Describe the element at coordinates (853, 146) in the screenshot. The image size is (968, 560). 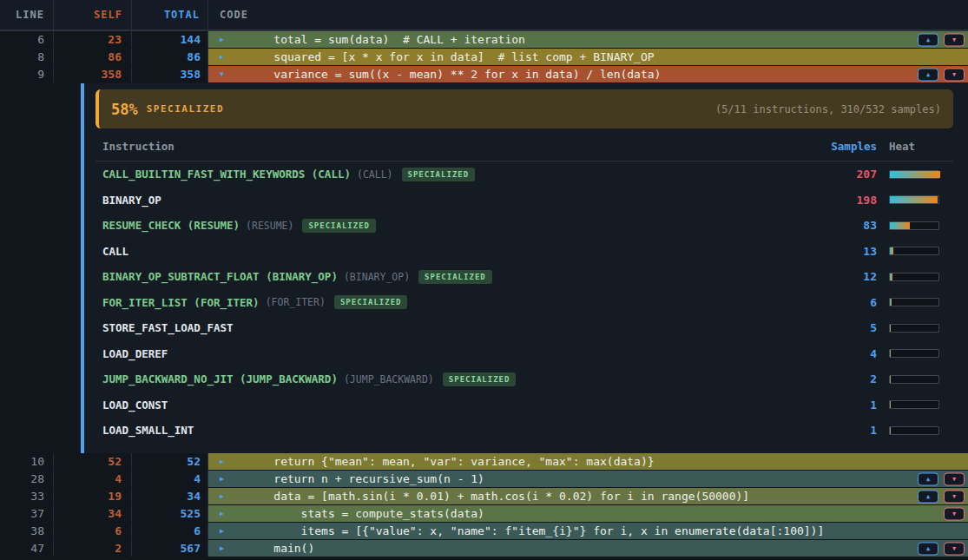
I see `column-header-samples: Samples` at that location.